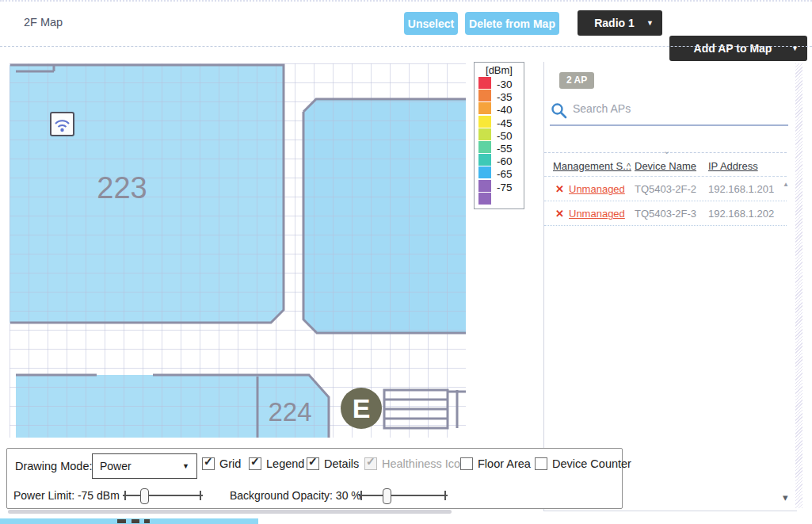 The image size is (812, 524). I want to click on checkbox-label: Floor Area, so click(504, 464).